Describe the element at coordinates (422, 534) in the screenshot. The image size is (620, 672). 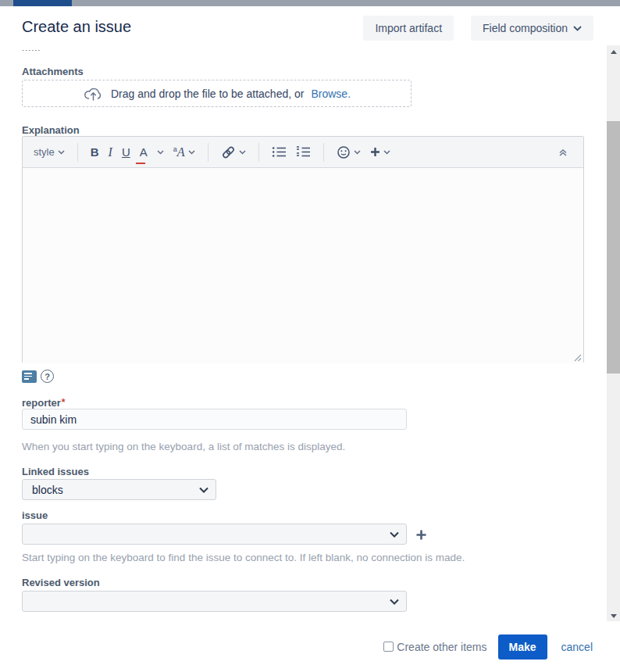
I see `add-issue-button` at that location.